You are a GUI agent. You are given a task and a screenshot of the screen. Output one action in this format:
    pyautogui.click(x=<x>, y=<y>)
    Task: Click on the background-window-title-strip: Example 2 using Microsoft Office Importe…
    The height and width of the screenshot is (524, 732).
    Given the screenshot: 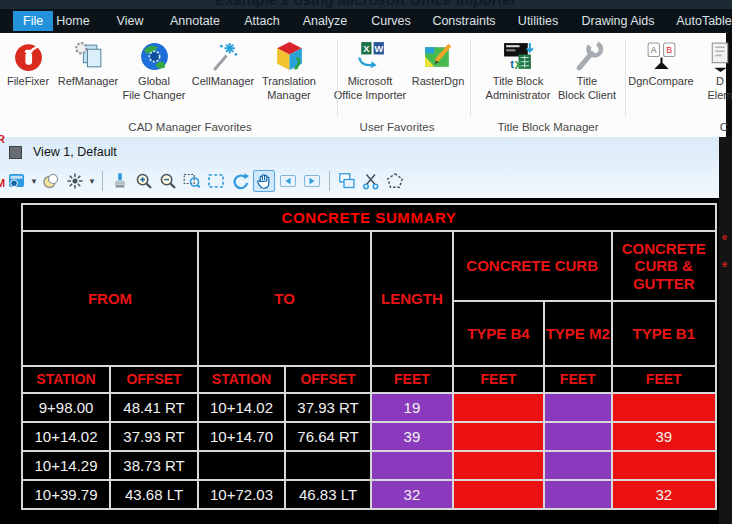 What is the action you would take?
    pyautogui.click(x=366, y=4)
    